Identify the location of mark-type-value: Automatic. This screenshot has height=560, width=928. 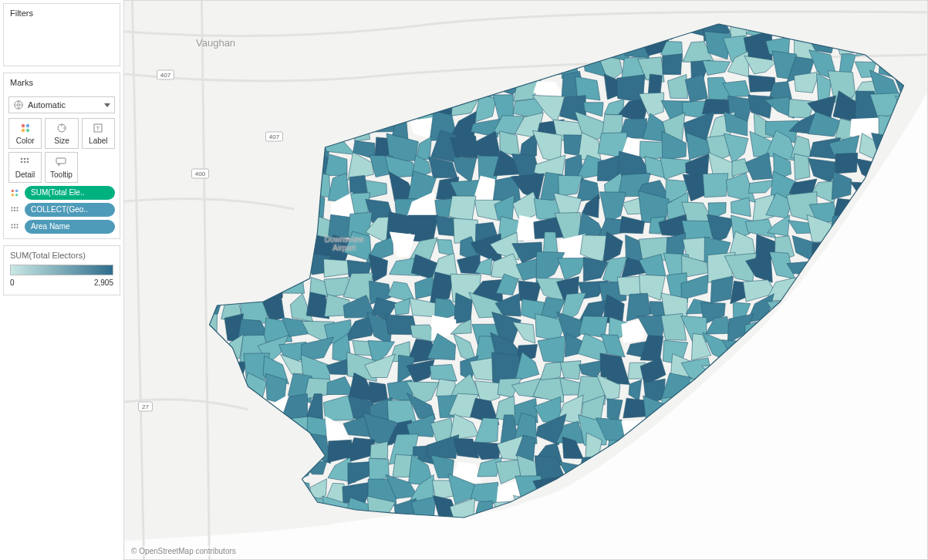
(64, 105).